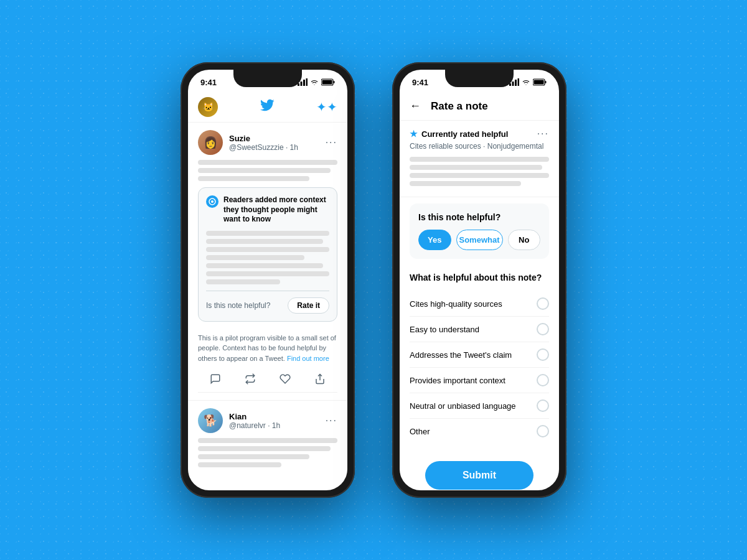  Describe the element at coordinates (248, 142) in the screenshot. I see `tweet-1-user: 👩 Suzie @SweetSuzzzie · 1h` at that location.